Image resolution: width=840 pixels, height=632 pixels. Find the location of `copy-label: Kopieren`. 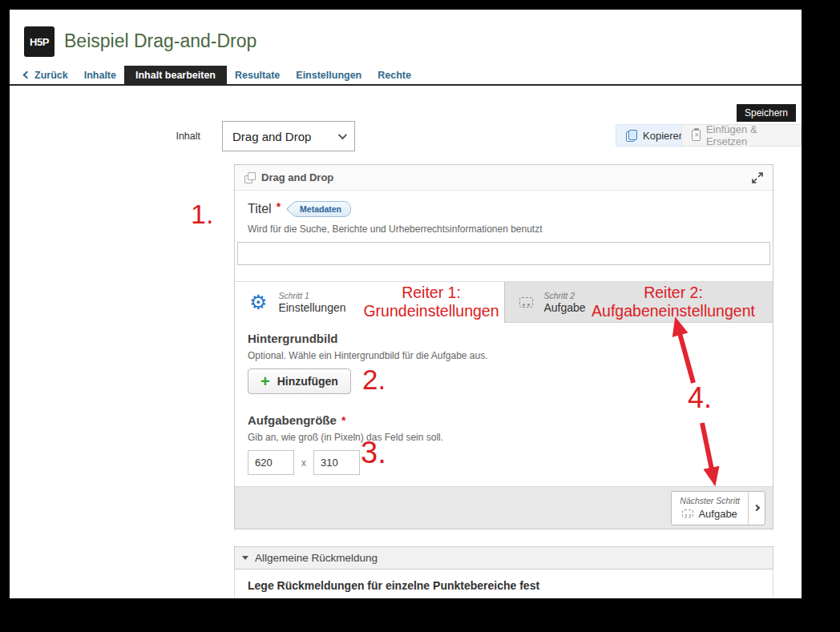

copy-label: Kopieren is located at coordinates (664, 136).